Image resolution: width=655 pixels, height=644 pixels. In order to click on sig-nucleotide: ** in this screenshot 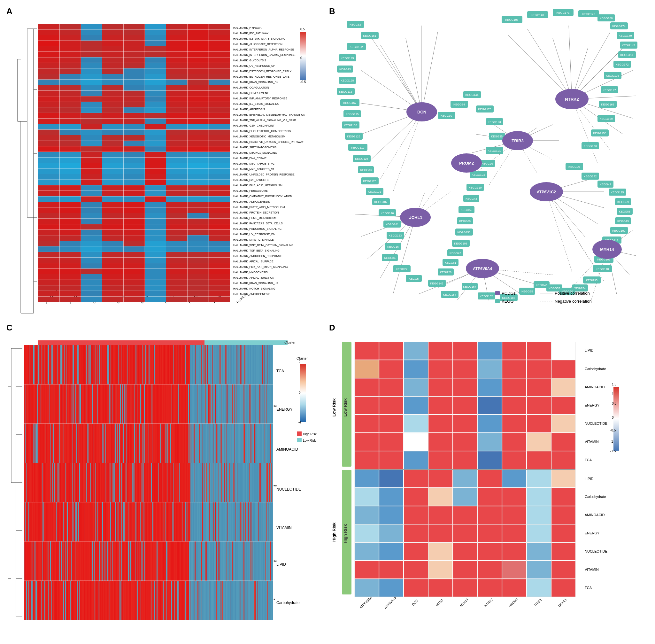, I will do `click(275, 486)`.